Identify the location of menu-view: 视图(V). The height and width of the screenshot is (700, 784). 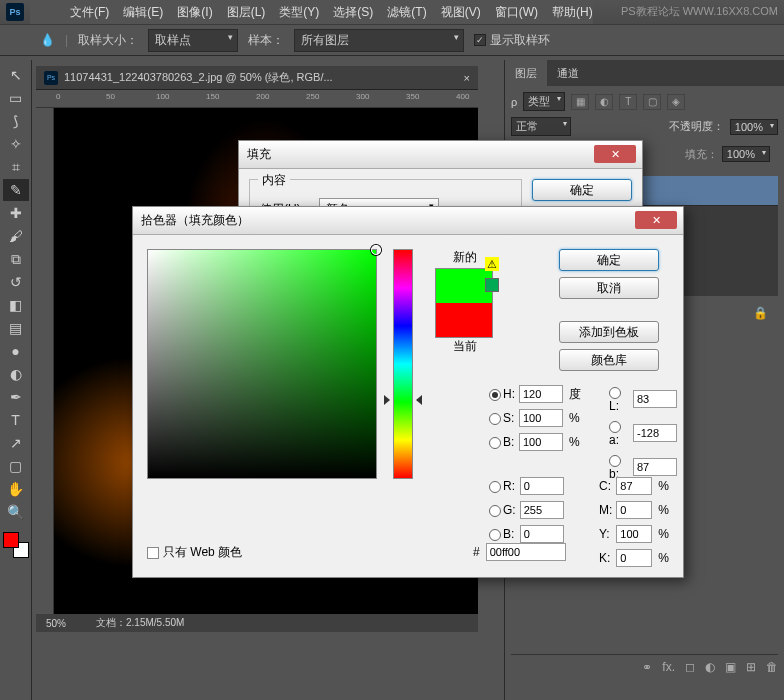
(461, 12).